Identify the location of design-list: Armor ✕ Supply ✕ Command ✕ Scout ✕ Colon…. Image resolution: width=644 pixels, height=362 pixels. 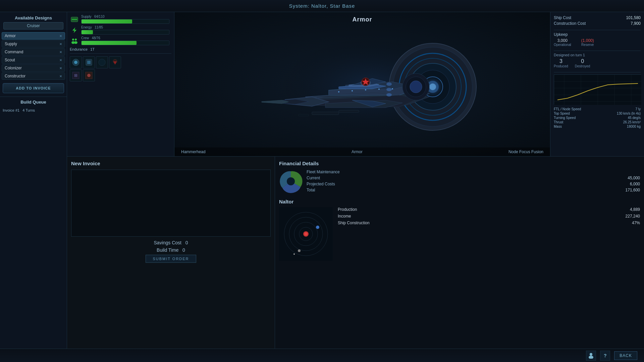
(34, 56).